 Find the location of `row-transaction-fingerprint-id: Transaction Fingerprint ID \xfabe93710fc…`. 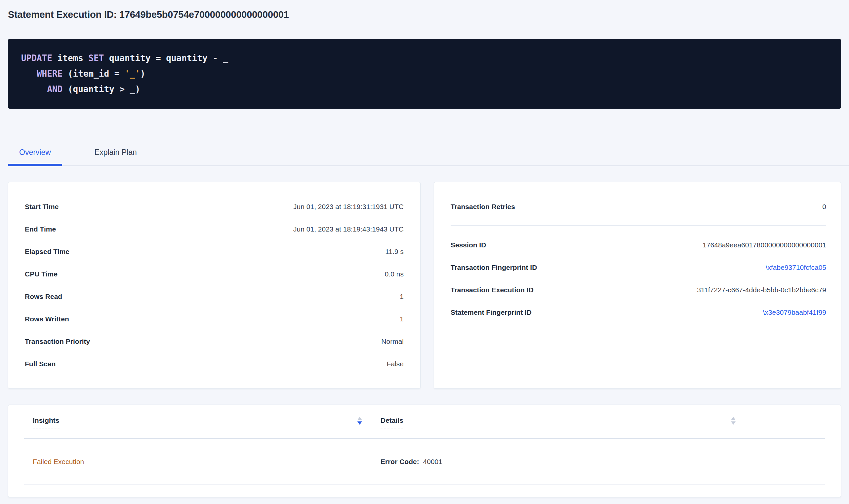

row-transaction-fingerprint-id: Transaction Fingerprint ID \xfabe93710fc… is located at coordinates (638, 268).